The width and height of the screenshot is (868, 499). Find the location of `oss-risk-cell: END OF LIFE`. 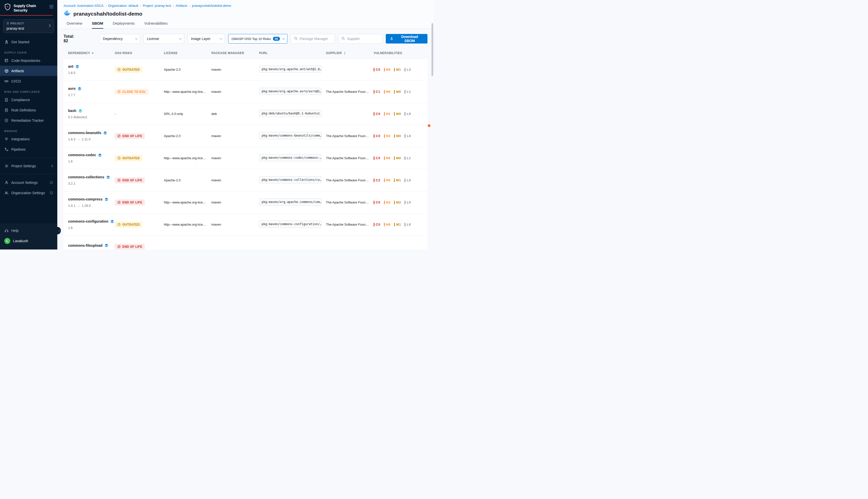

oss-risk-cell: END OF LIFE is located at coordinates (139, 180).